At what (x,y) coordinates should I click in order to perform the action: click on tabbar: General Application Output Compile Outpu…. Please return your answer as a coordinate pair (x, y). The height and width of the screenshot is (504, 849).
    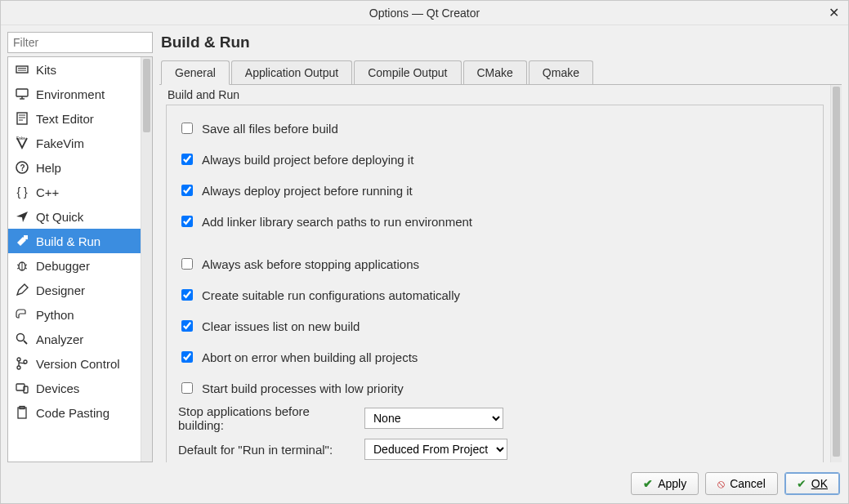
    Looking at the image, I should click on (500, 72).